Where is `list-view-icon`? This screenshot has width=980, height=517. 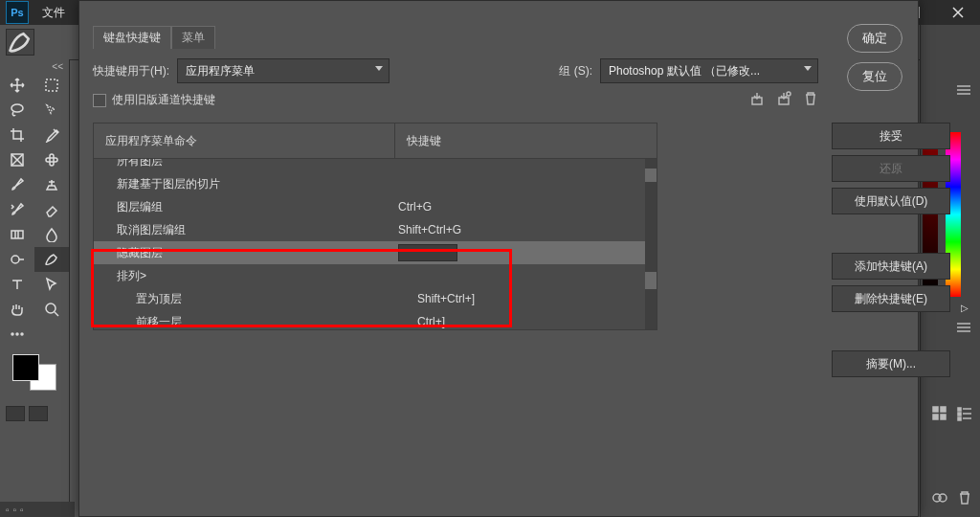 list-view-icon is located at coordinates (965, 414).